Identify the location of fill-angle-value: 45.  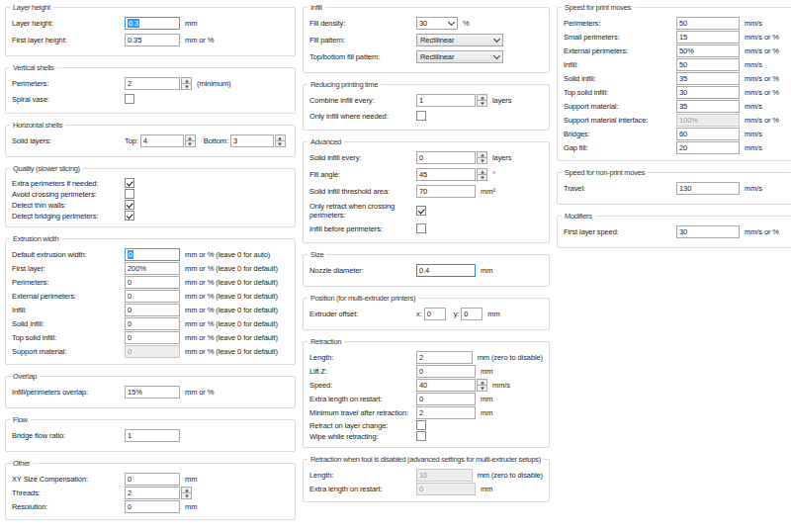
(423, 174).